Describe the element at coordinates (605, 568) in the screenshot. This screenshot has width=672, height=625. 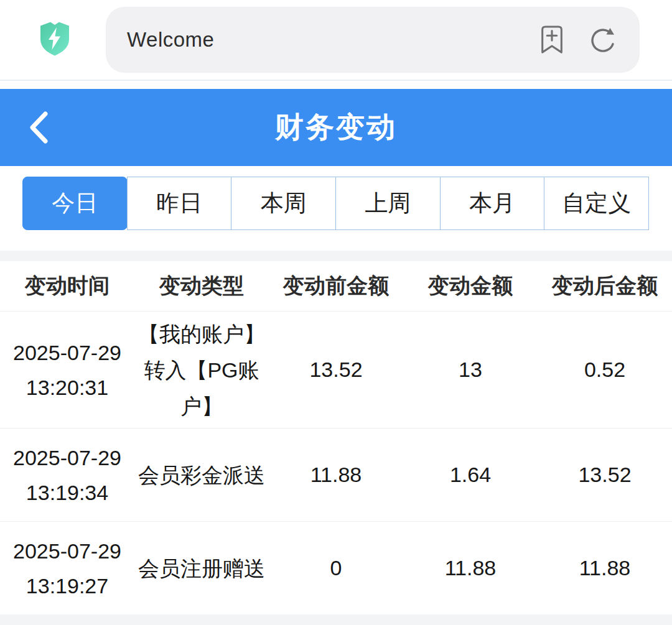
I see `cell-amount-after: 11.88` at that location.